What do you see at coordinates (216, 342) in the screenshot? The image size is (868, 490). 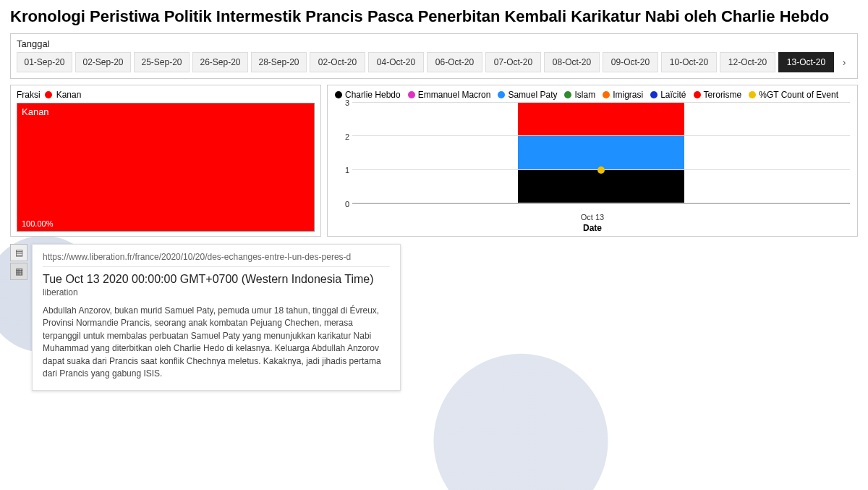 I see `card-body: Abdullah Anzorov, bukan murid Samuel Pat…` at bounding box center [216, 342].